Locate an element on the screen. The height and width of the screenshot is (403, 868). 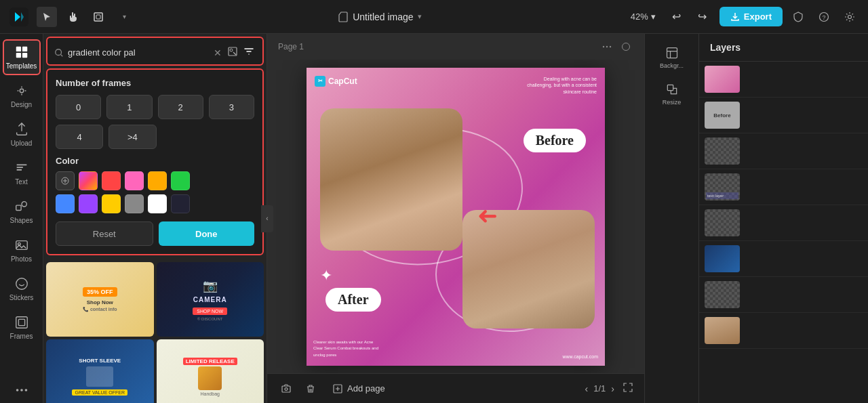
template-thumb-sofa: 35% OFF Shop Now 📞 contact info is located at coordinates (100, 299).